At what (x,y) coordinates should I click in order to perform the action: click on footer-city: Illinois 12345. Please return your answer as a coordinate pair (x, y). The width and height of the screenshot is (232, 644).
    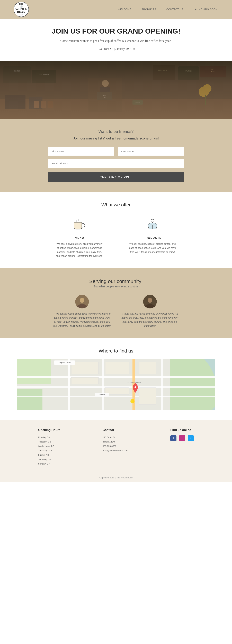
    Looking at the image, I should click on (115, 442).